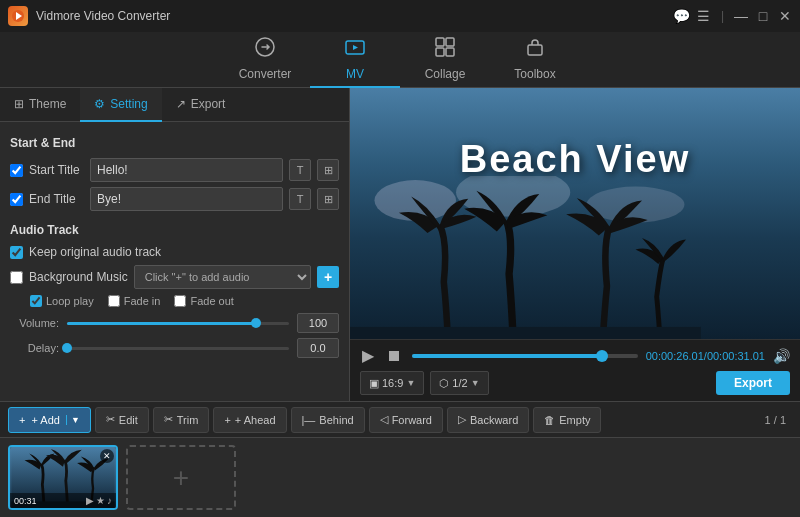 This screenshot has height=517, width=800. What do you see at coordinates (459, 383) in the screenshot?
I see `track-selector: ⬡ 1/2 ▼` at bounding box center [459, 383].